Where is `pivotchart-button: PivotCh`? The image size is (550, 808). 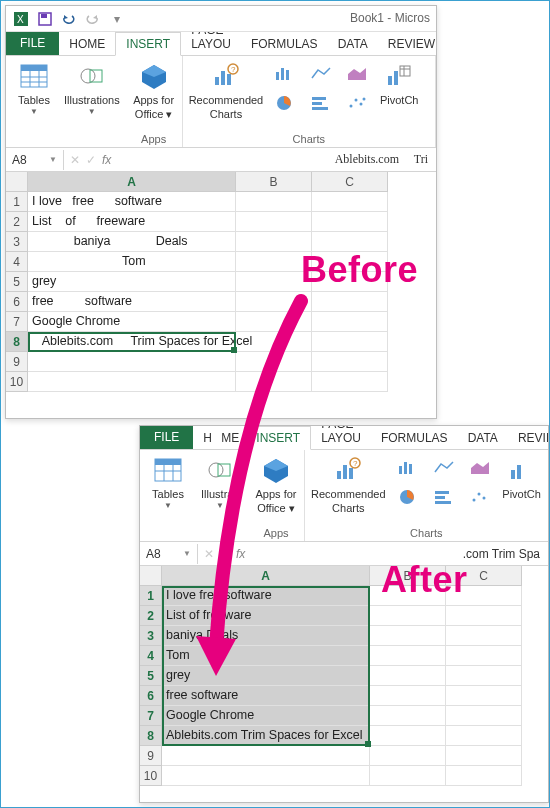
pivotchart-button: PivotCh is located at coordinates (399, 83).